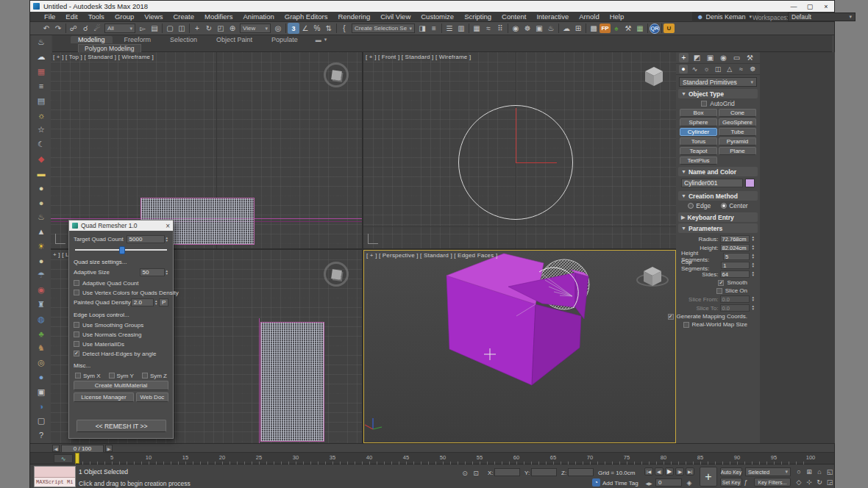  I want to click on current-frame-field: 0, so click(669, 482).